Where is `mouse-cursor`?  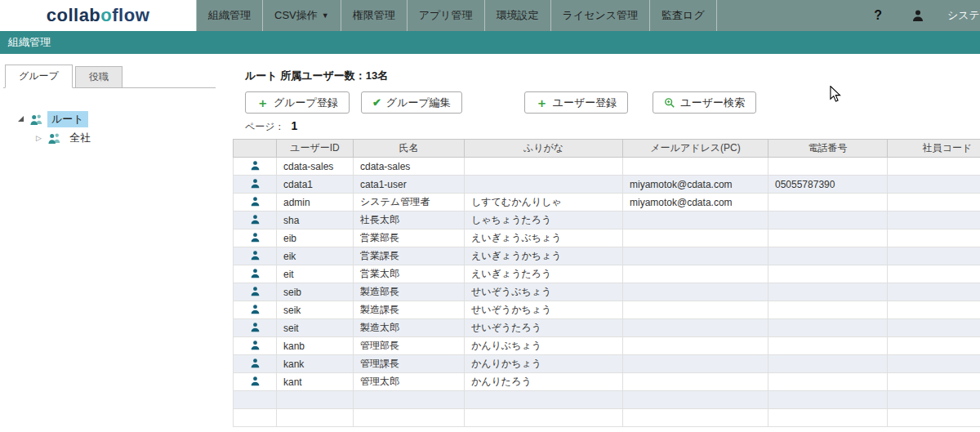 mouse-cursor is located at coordinates (835, 96).